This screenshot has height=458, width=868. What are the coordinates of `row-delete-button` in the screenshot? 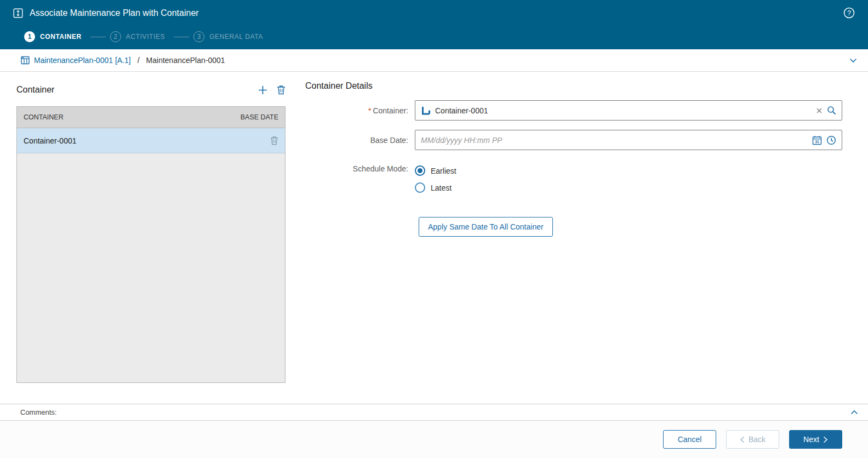 It's located at (274, 140).